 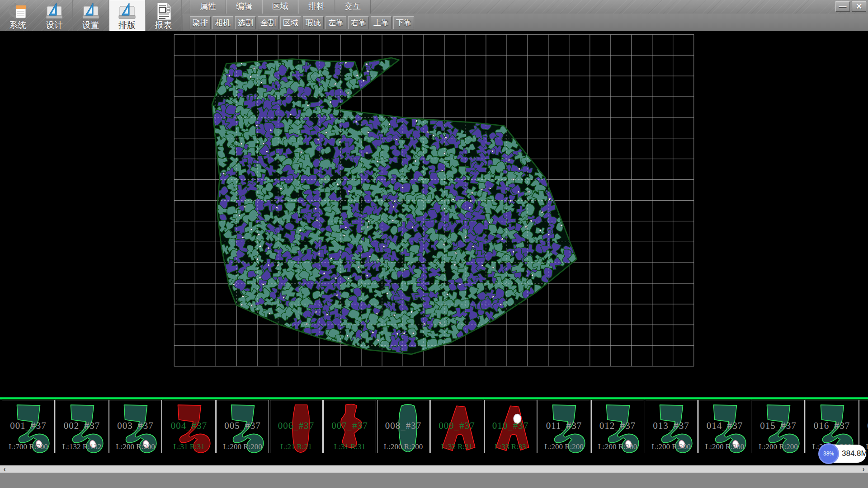 I want to click on strip-top-border, so click(x=434, y=398).